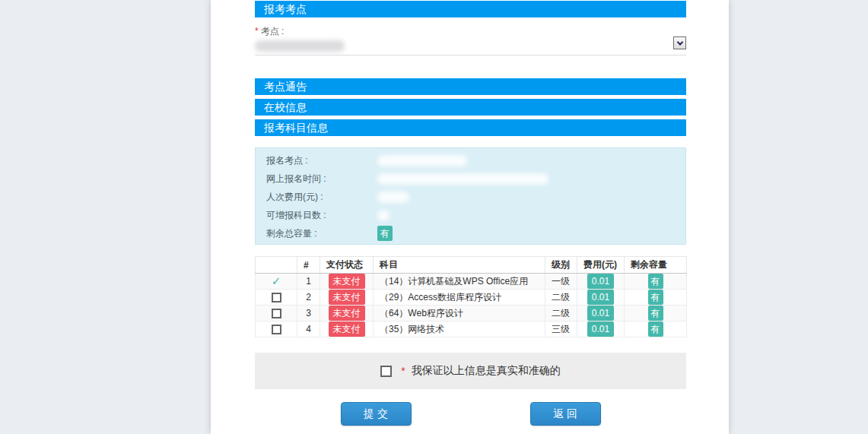 The image size is (868, 434). What do you see at coordinates (470, 233) in the screenshot?
I see `info-row: 剩余总容量 :有` at bounding box center [470, 233].